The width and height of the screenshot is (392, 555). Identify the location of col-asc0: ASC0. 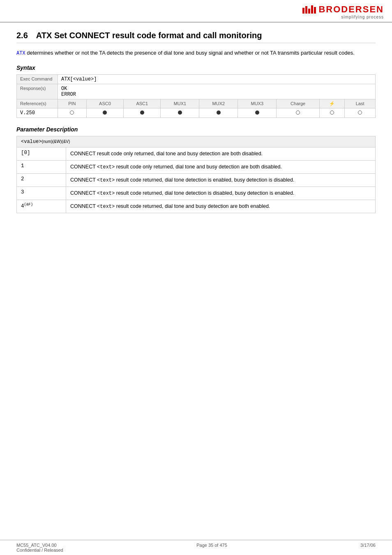
(105, 104).